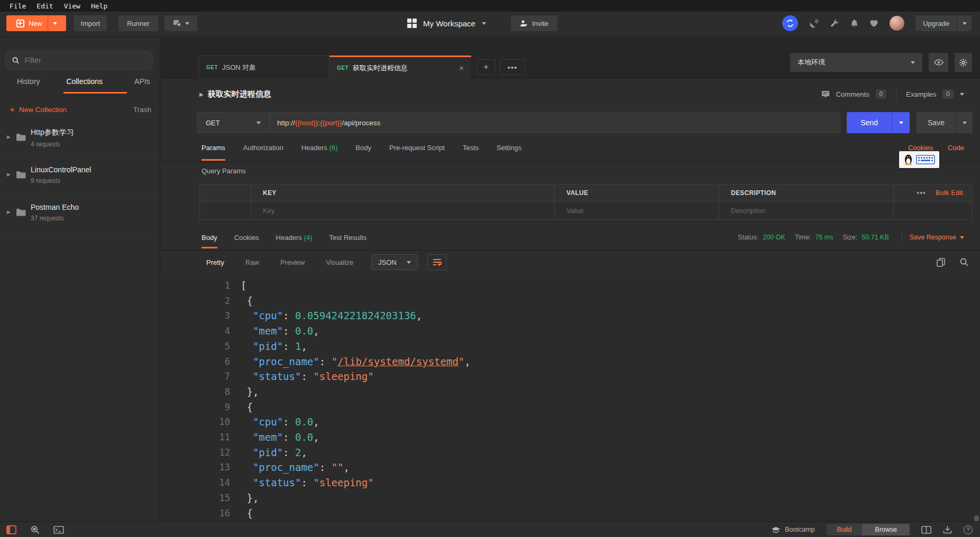 This screenshot has width=980, height=537. What do you see at coordinates (437, 262) in the screenshot?
I see `wrap-text-button` at bounding box center [437, 262].